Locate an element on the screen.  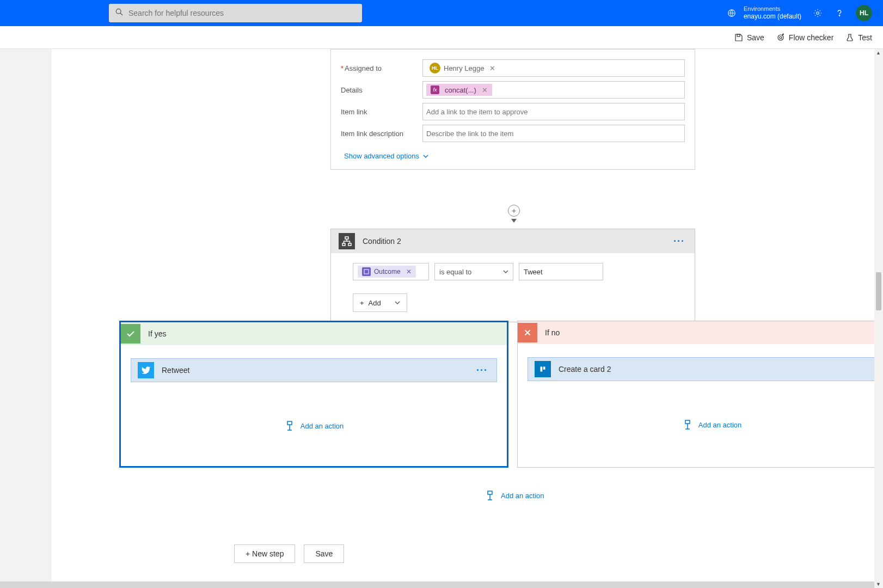
top-bar: Environments enayu.com (default) HL is located at coordinates (442, 13).